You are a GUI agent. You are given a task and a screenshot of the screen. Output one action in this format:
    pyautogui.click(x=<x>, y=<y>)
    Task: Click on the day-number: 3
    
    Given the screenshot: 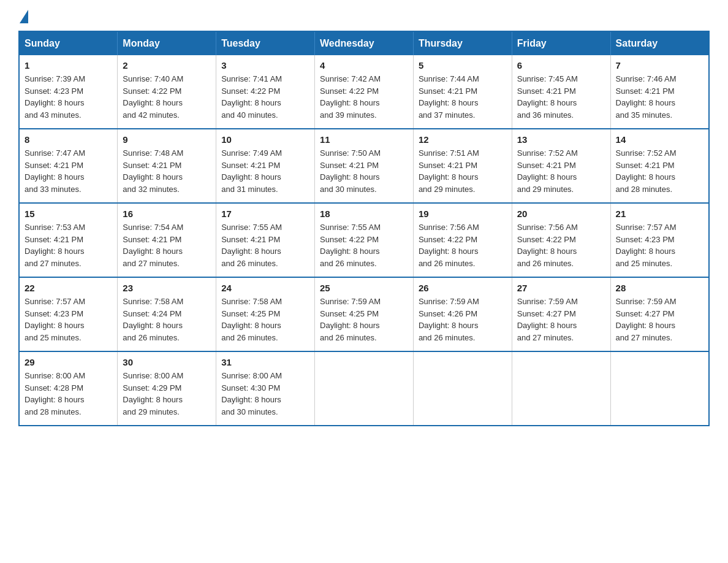 What is the action you would take?
    pyautogui.click(x=265, y=65)
    